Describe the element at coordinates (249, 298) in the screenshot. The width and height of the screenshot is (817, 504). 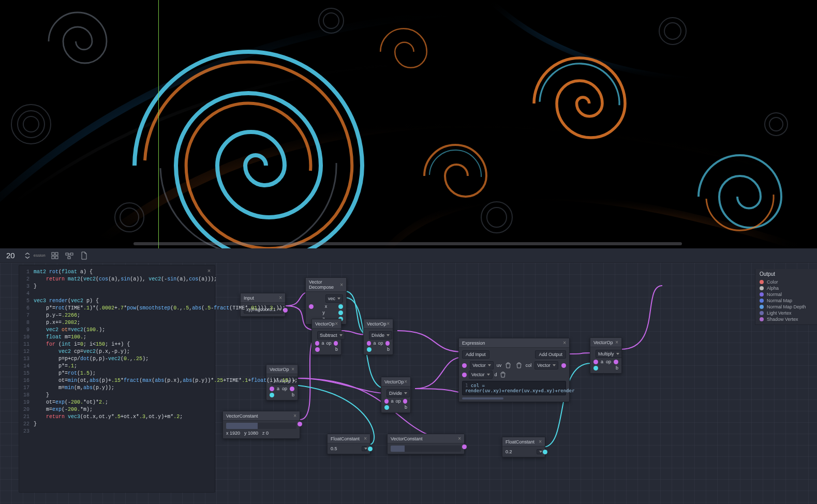
I see `node-title: Input` at that location.